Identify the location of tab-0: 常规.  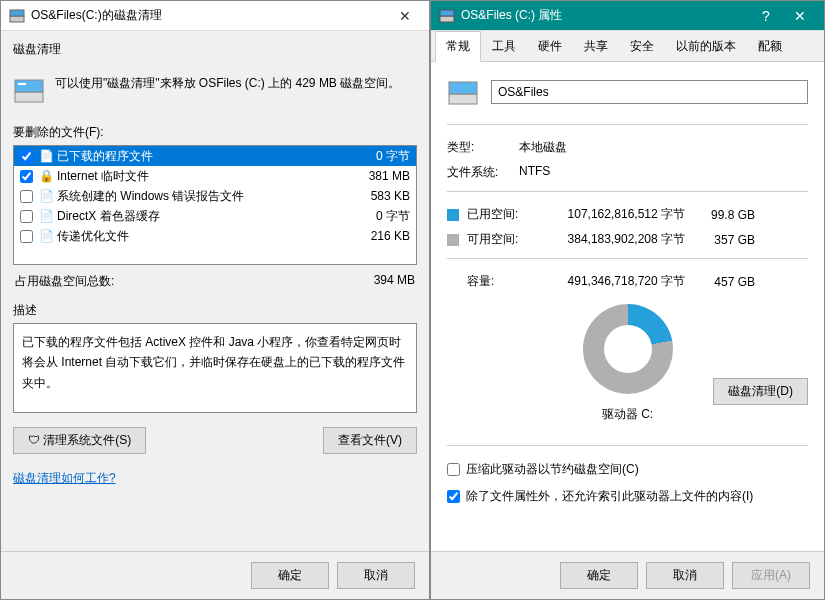
(458, 46).